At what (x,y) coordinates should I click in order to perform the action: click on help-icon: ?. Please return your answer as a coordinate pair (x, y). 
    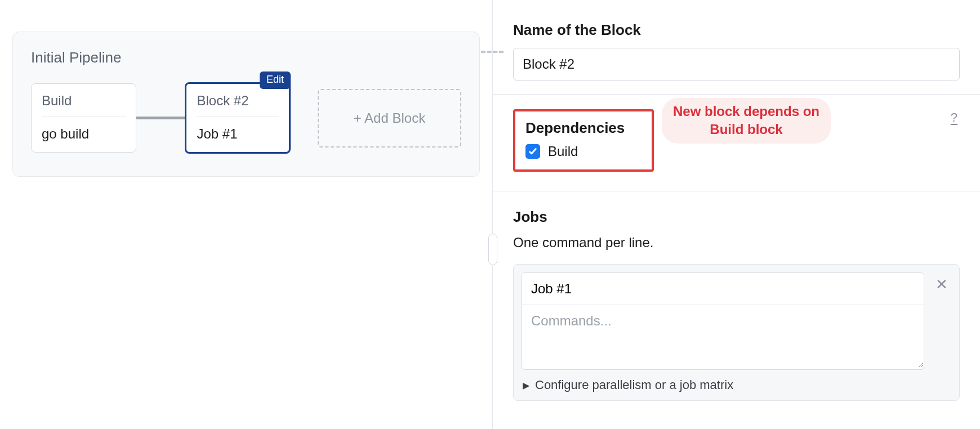
    Looking at the image, I should click on (954, 118).